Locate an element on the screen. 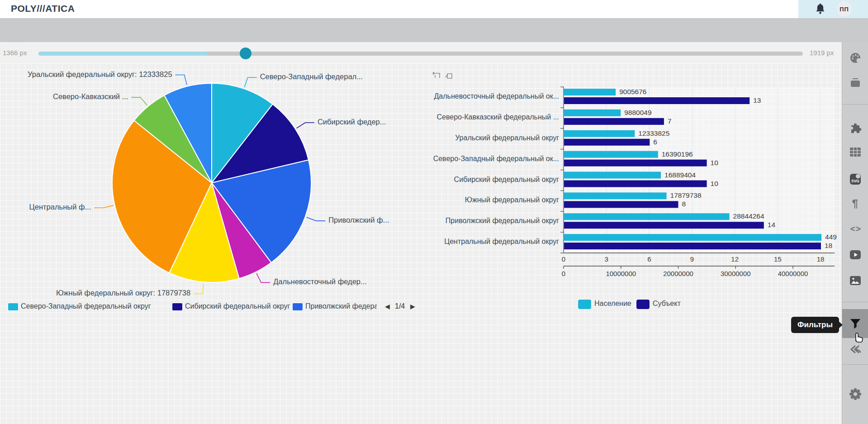  width-slider-handle is located at coordinates (246, 53).